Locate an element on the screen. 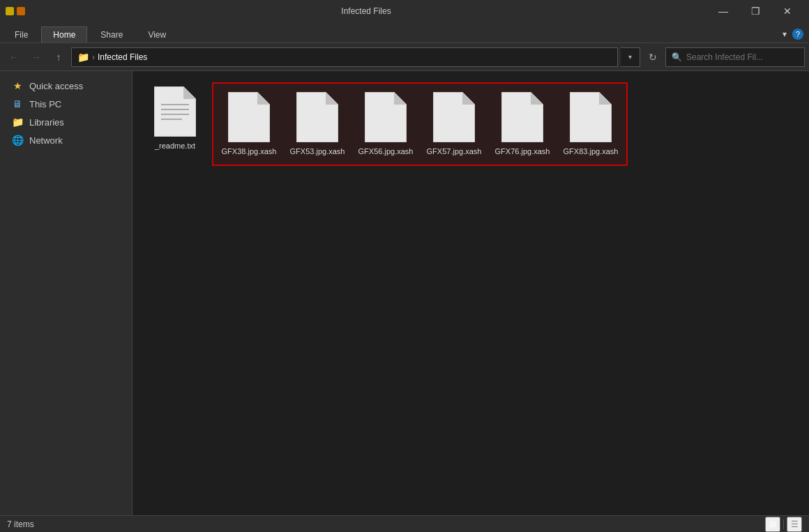  network-icon: 🌐 is located at coordinates (17, 140).